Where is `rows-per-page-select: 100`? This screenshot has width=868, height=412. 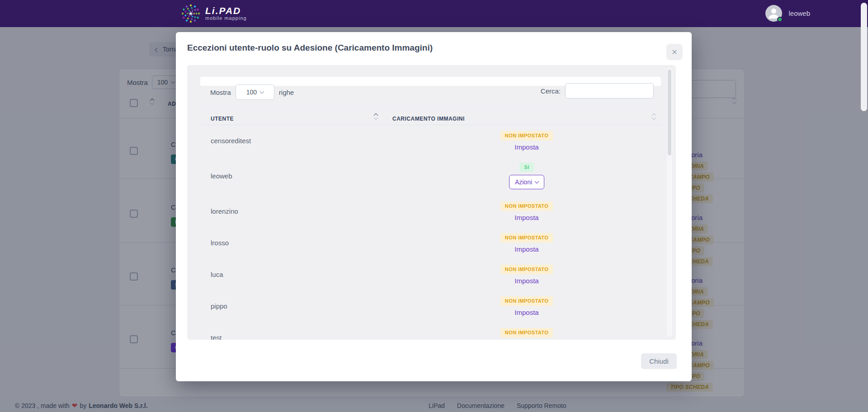 rows-per-page-select: 100 is located at coordinates (255, 92).